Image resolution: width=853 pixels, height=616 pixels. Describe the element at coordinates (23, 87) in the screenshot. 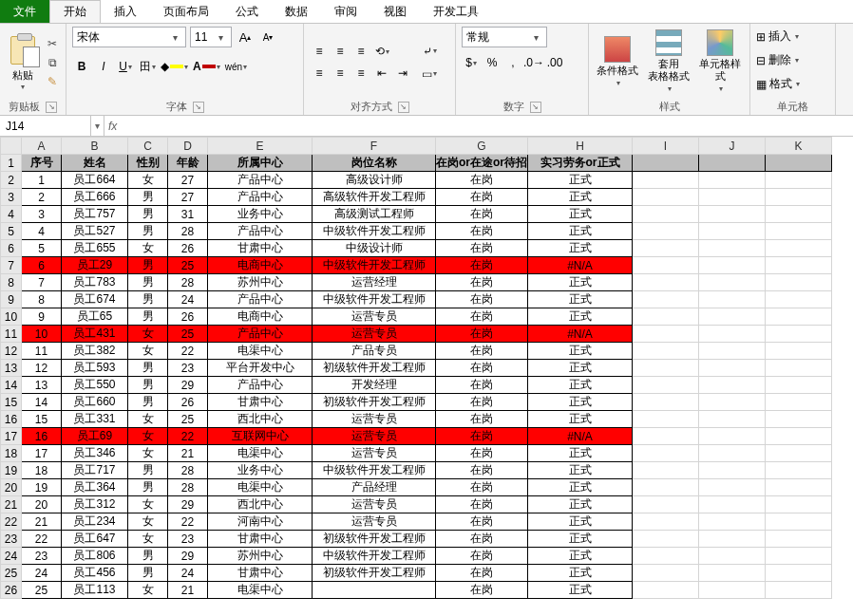

I see `chevron-down-icon: ▾` at that location.